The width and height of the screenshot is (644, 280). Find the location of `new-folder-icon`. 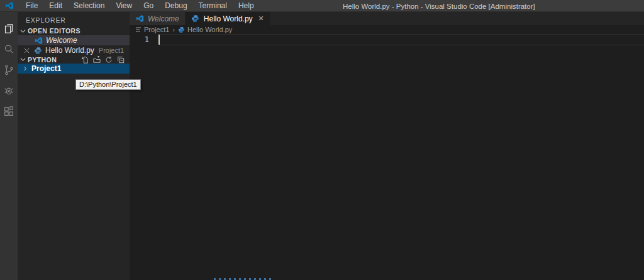

new-folder-icon is located at coordinates (97, 60).